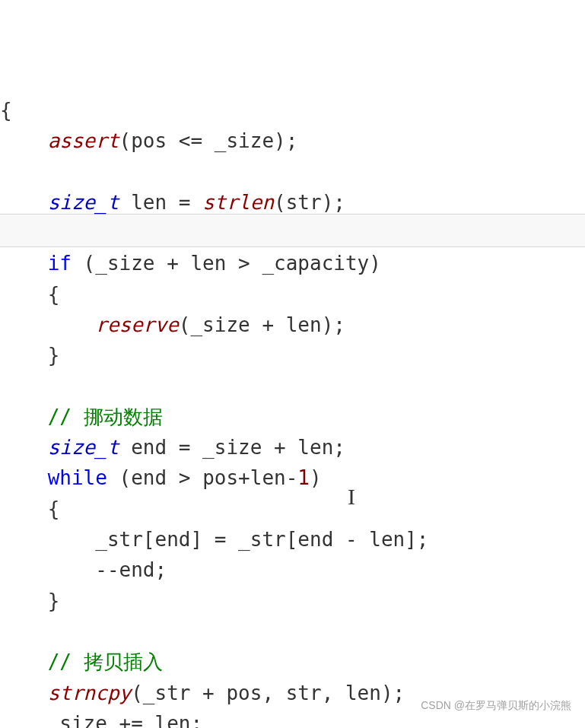  What do you see at coordinates (126, 720) in the screenshot?
I see `code-text: _size += len;` at bounding box center [126, 720].